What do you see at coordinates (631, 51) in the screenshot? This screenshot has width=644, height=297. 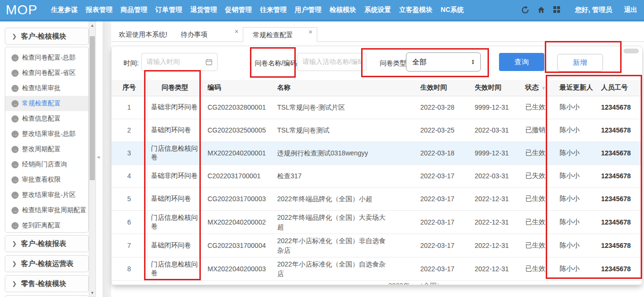 I see `horizontal-scrollbar-thumb` at bounding box center [631, 51].